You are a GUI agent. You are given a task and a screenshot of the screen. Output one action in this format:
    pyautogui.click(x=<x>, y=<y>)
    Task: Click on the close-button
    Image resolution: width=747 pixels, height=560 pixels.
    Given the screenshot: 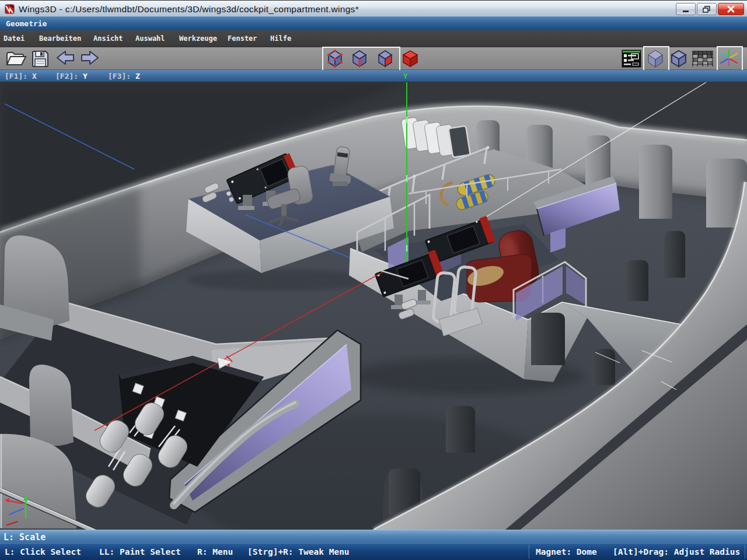 What is the action you would take?
    pyautogui.click(x=731, y=9)
    